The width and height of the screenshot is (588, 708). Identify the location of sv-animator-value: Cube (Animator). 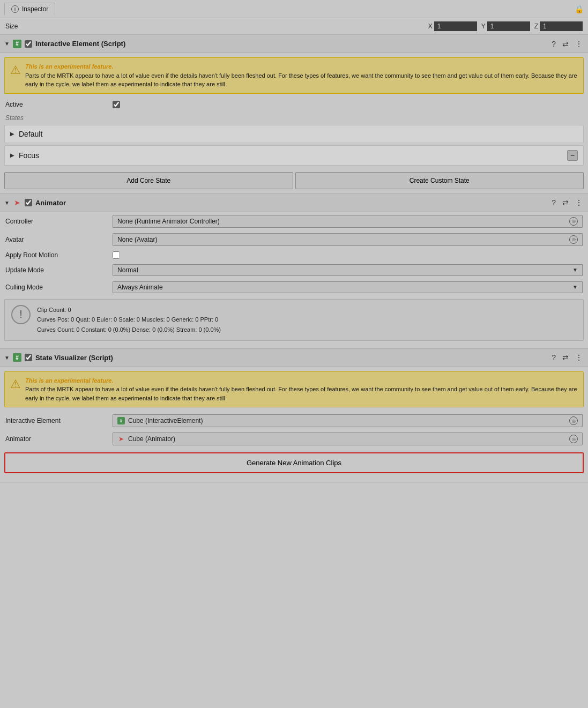
(152, 439).